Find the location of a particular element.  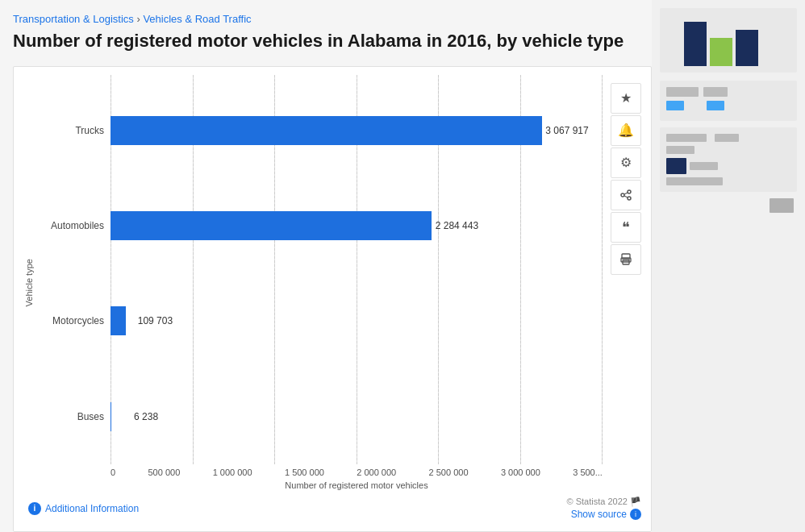

breadcrumb-part1: Transportation & Logistics is located at coordinates (73, 19).